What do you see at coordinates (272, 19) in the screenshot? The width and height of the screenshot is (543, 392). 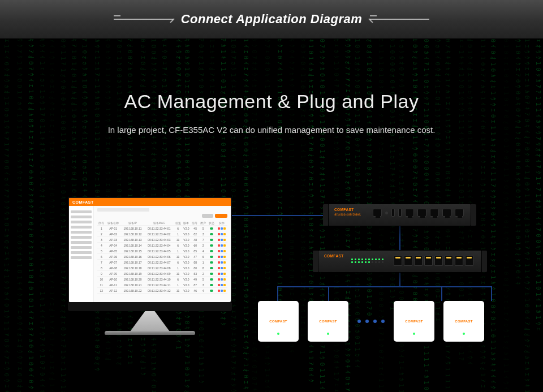 I see `section-title: Connect Application Diagram` at bounding box center [272, 19].